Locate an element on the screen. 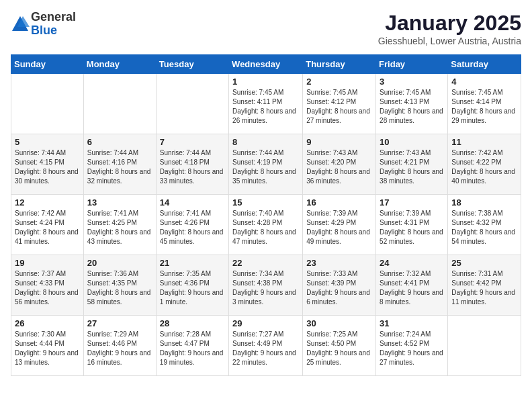 The image size is (532, 411). day-info: Sunrise: 7:45 AM Sunset: 4:11 PM Dayligh… is located at coordinates (266, 107).